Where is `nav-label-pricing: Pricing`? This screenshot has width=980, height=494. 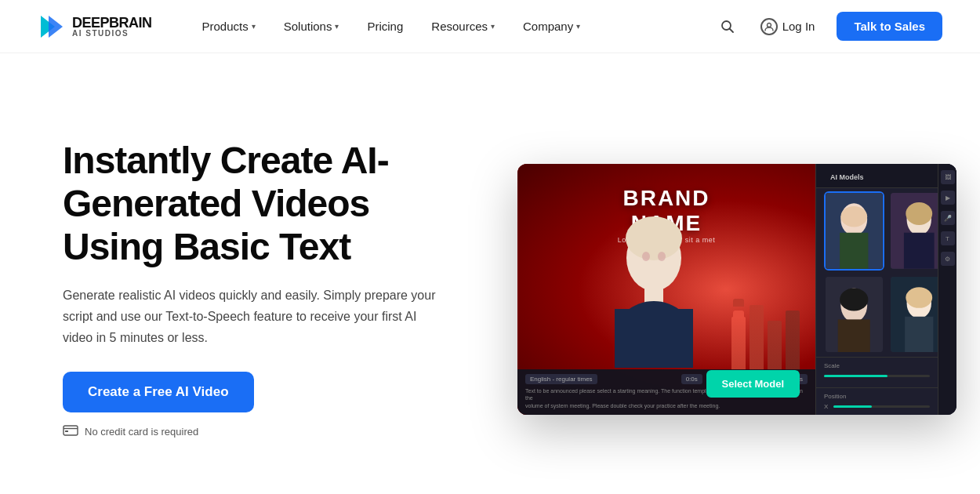 nav-label-pricing: Pricing is located at coordinates (385, 27).